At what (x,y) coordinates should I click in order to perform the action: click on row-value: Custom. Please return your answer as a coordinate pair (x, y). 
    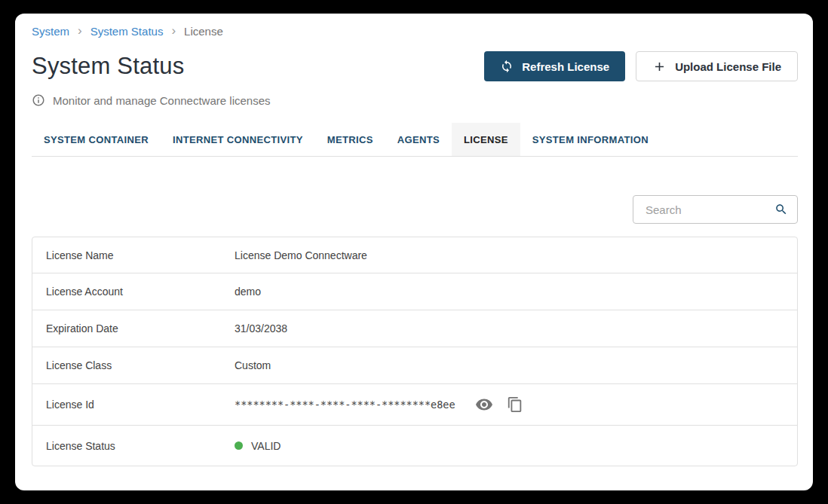
    Looking at the image, I should click on (253, 365).